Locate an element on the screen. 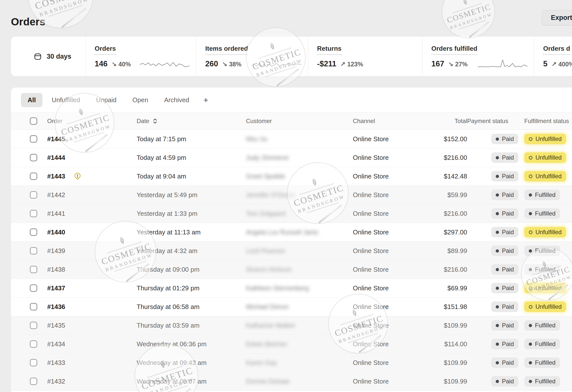  table-row: #1434Wednesday at 06:36 pmEdwin BelcherO… is located at coordinates (291, 344).